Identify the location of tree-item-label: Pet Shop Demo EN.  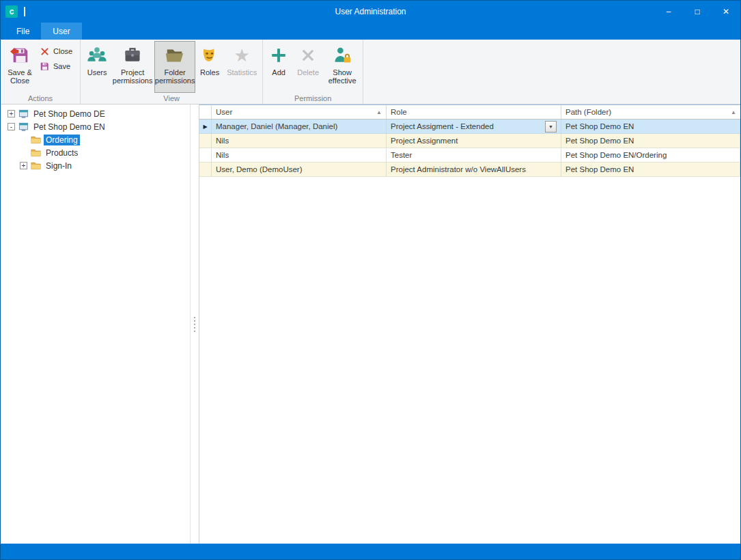
(70, 127).